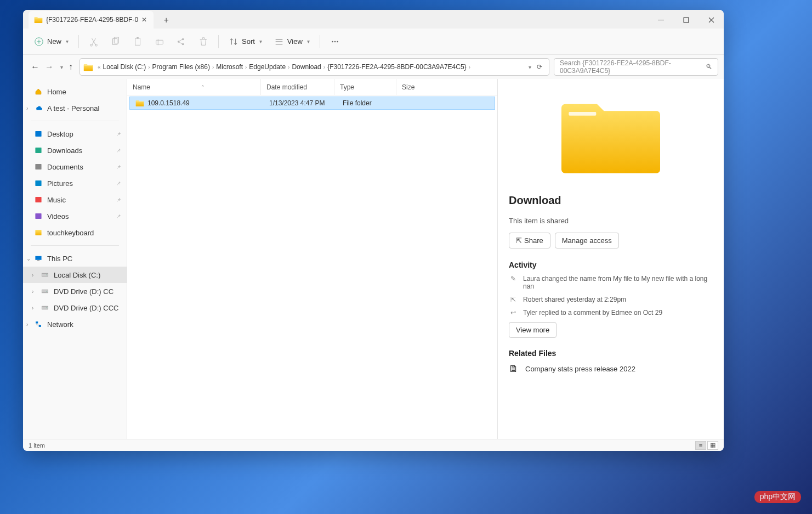 This screenshot has height=514, width=812. Describe the element at coordinates (397, 67) in the screenshot. I see `crumb-segment: {F3017226-FE2A-4295-8BDF-00C3A9A7E4C5}` at that location.